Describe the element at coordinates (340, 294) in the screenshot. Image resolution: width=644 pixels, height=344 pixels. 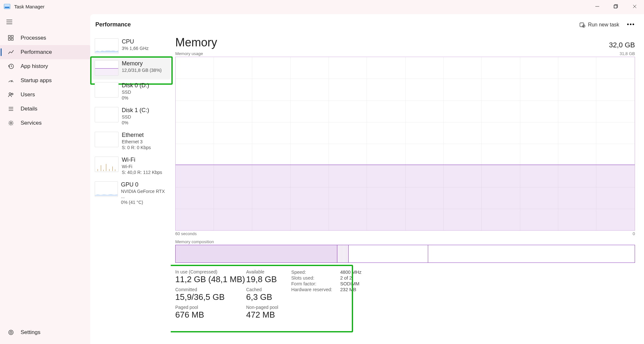
I see `memory-info-table: Speed:4800 MHz Slots used:2 of 2 Form fa…` at that location.